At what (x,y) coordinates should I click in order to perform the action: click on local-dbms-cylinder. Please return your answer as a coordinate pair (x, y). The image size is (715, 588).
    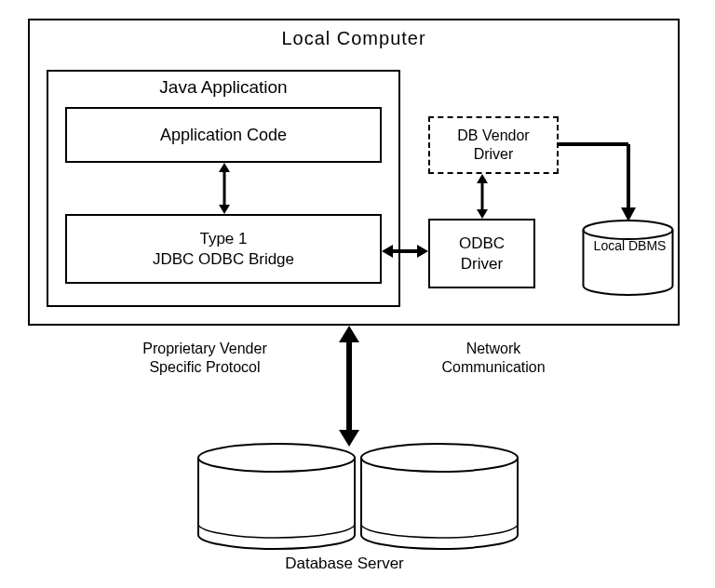
    Looking at the image, I should click on (627, 259).